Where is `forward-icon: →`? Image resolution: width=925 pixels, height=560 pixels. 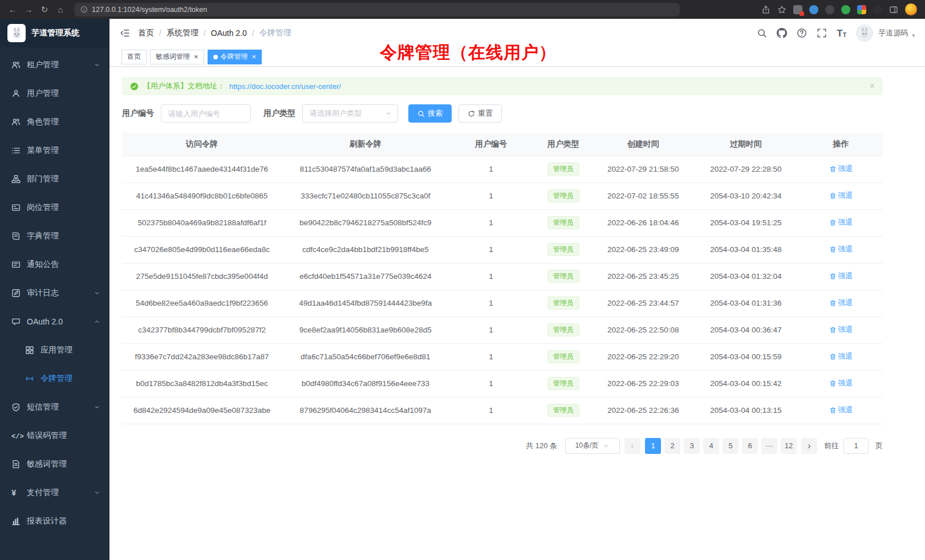
forward-icon: → is located at coordinates (29, 10).